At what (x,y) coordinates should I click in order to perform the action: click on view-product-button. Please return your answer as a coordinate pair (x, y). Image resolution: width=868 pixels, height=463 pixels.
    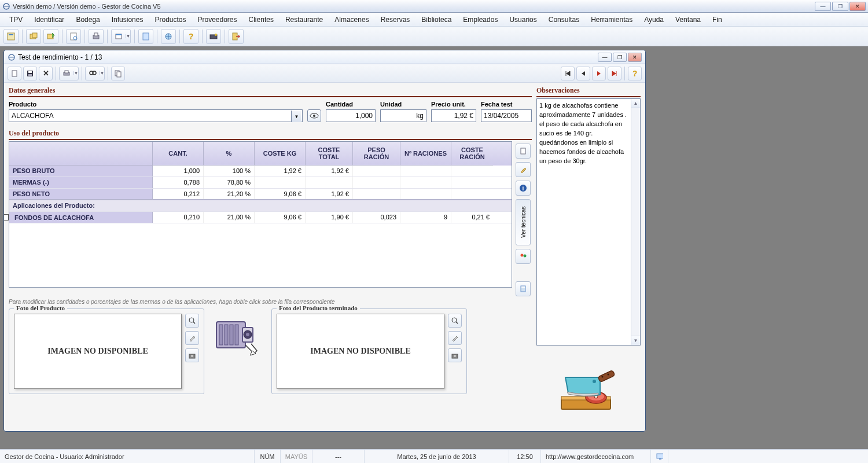
    Looking at the image, I should click on (314, 116).